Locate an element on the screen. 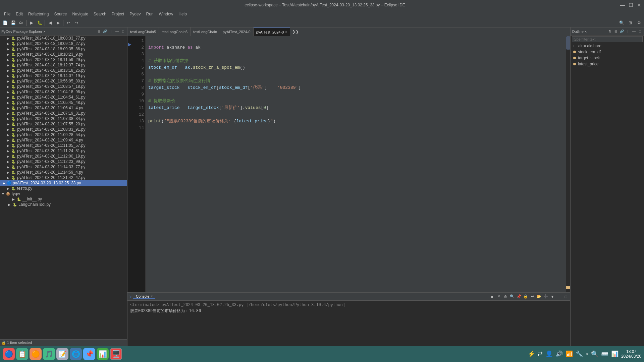 Image resolution: width=644 pixels, height=362 pixels. tab-close-button: × is located at coordinates (286, 32).